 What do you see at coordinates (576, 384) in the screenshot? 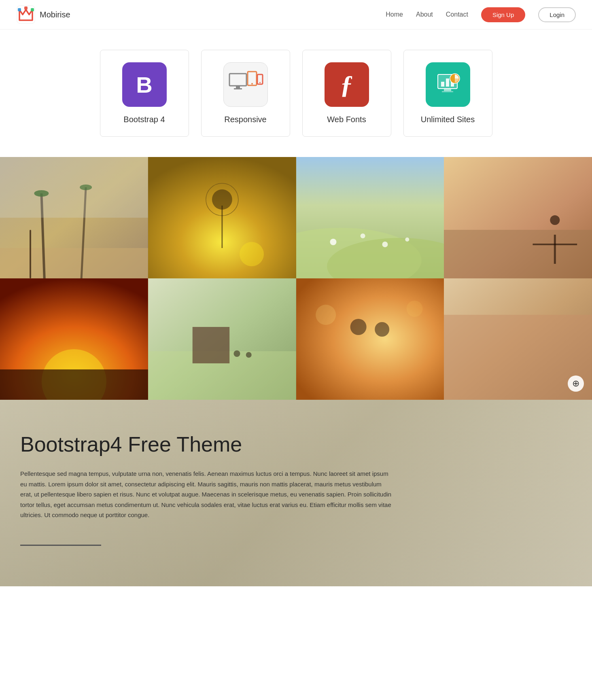
I see `zoom-icon: ⊕` at bounding box center [576, 384].